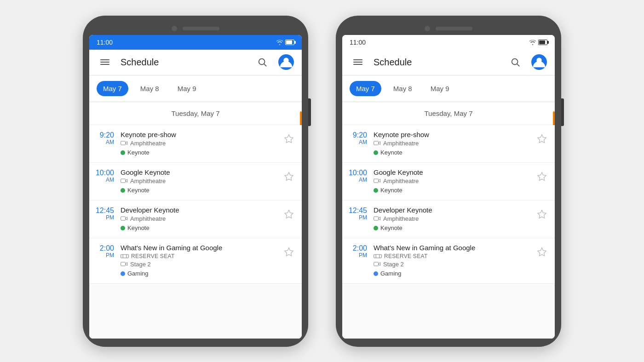 The width and height of the screenshot is (644, 362). What do you see at coordinates (357, 248) in the screenshot?
I see `time-hour: 2:00` at bounding box center [357, 248].